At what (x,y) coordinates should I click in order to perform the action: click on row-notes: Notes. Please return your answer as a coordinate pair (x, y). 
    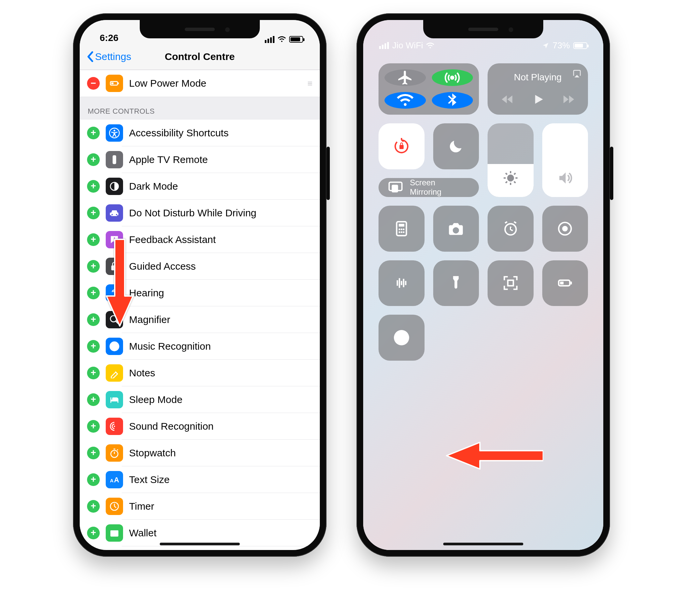
    Looking at the image, I should click on (200, 373).